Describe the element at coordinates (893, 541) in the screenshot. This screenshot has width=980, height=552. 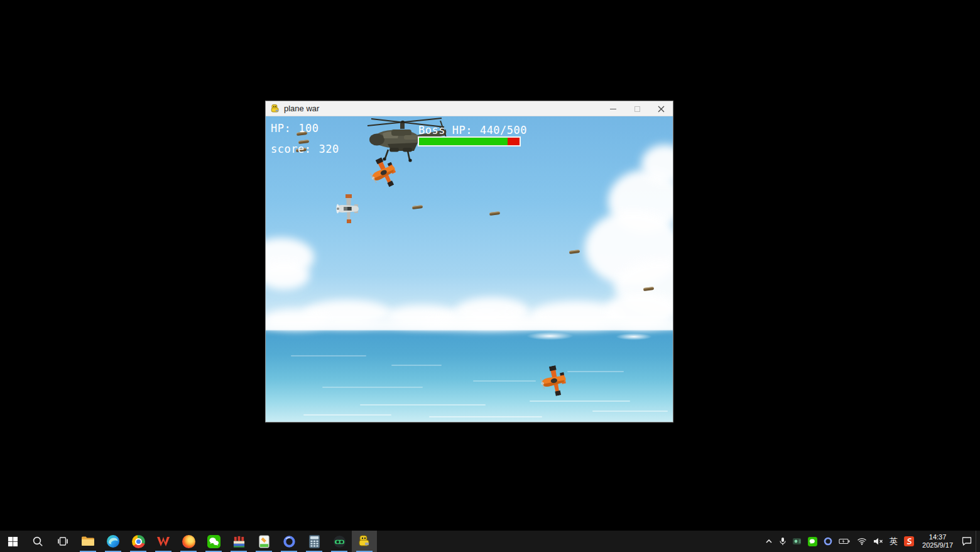
I see `tray-ime-indicator: 英` at that location.